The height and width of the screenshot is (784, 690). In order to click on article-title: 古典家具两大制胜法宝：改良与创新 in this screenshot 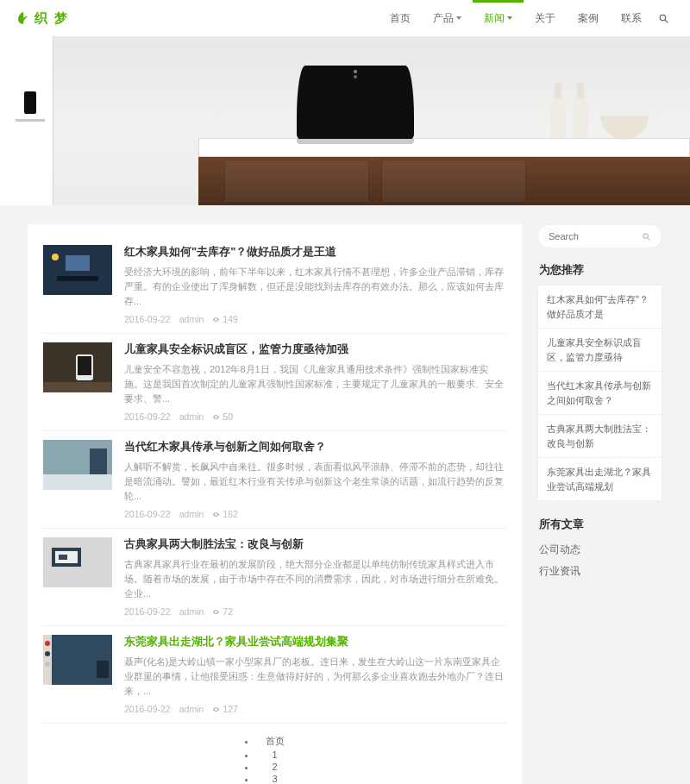, I will do `click(316, 545)`.